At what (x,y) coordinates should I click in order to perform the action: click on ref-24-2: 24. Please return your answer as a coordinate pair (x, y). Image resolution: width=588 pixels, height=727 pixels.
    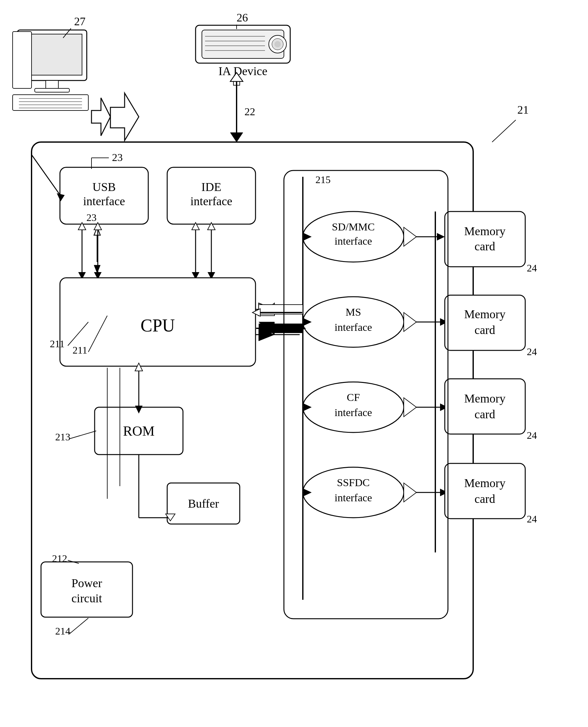
    Looking at the image, I should click on (532, 352).